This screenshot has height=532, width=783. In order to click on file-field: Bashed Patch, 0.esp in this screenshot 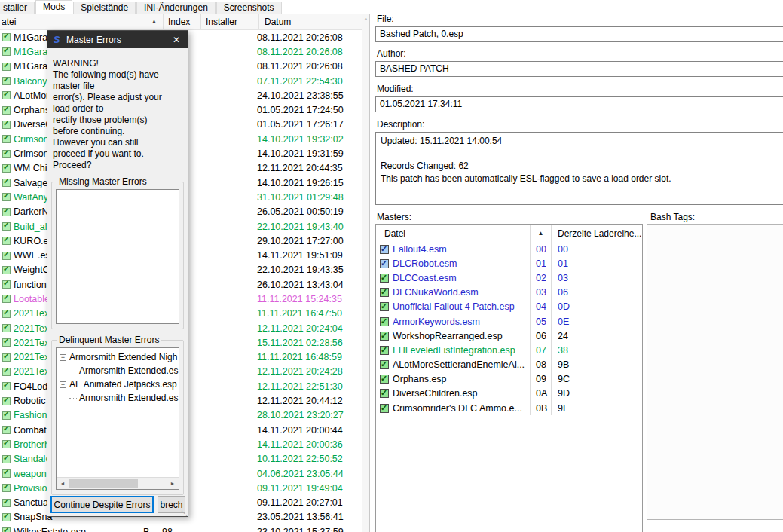, I will do `click(579, 35)`.